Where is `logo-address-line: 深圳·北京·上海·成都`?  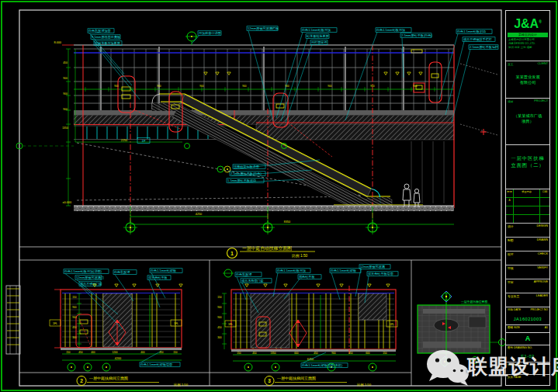 logo-address-line: 深圳·北京·上海·成都 is located at coordinates (528, 48).